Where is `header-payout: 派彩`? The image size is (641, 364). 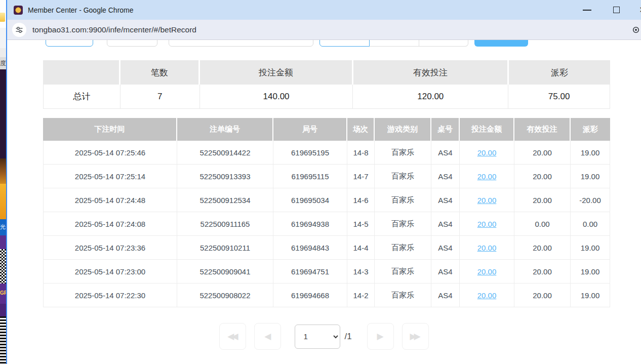 header-payout: 派彩 is located at coordinates (590, 130).